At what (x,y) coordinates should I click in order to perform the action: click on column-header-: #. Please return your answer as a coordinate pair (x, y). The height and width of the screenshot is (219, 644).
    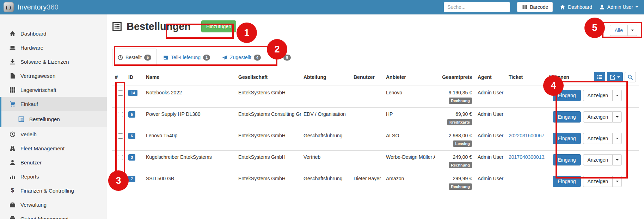
    Looking at the image, I should click on (119, 77).